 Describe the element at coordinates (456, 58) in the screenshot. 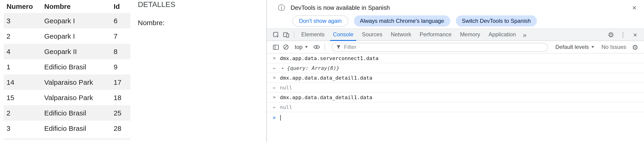

I see `console-command-row: > dmx.app.data.serverconnect1.data` at that location.